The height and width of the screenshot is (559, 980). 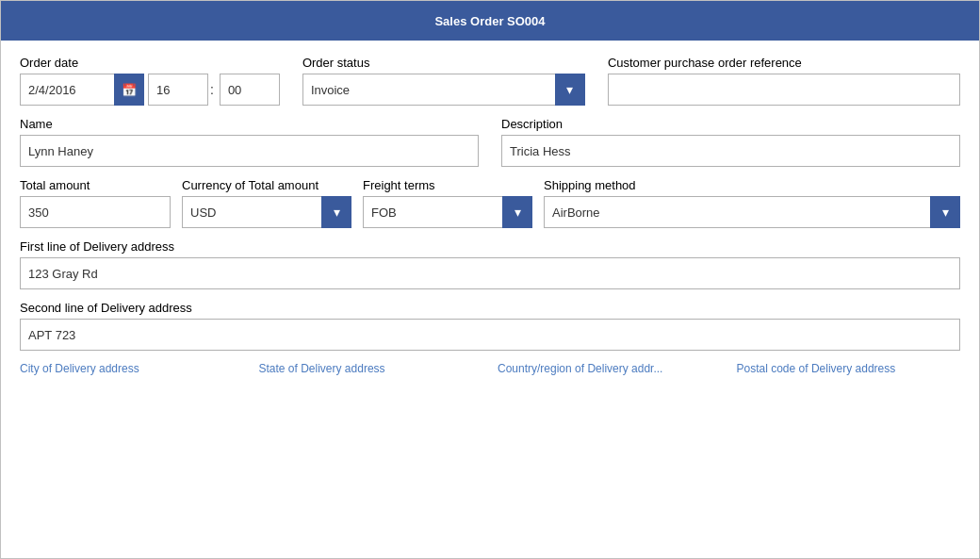 I want to click on row-name-description: Name Description, so click(x=490, y=141).